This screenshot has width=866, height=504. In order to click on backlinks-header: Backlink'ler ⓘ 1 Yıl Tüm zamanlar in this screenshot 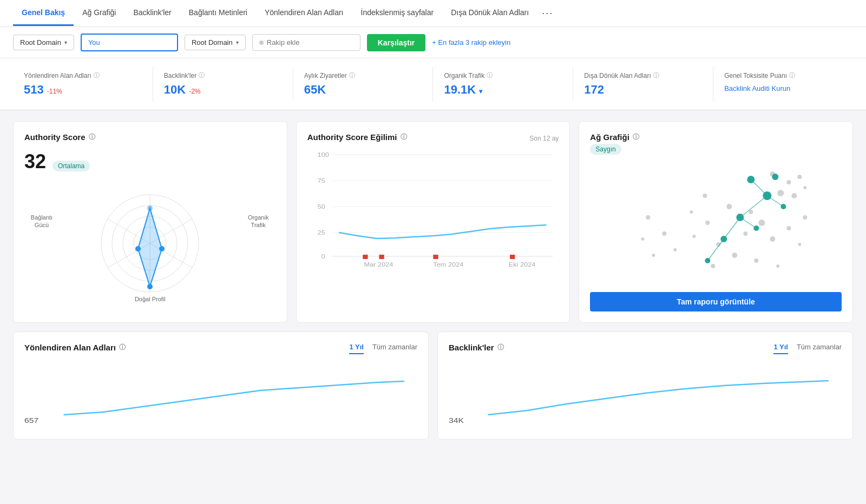, I will do `click(645, 348)`.